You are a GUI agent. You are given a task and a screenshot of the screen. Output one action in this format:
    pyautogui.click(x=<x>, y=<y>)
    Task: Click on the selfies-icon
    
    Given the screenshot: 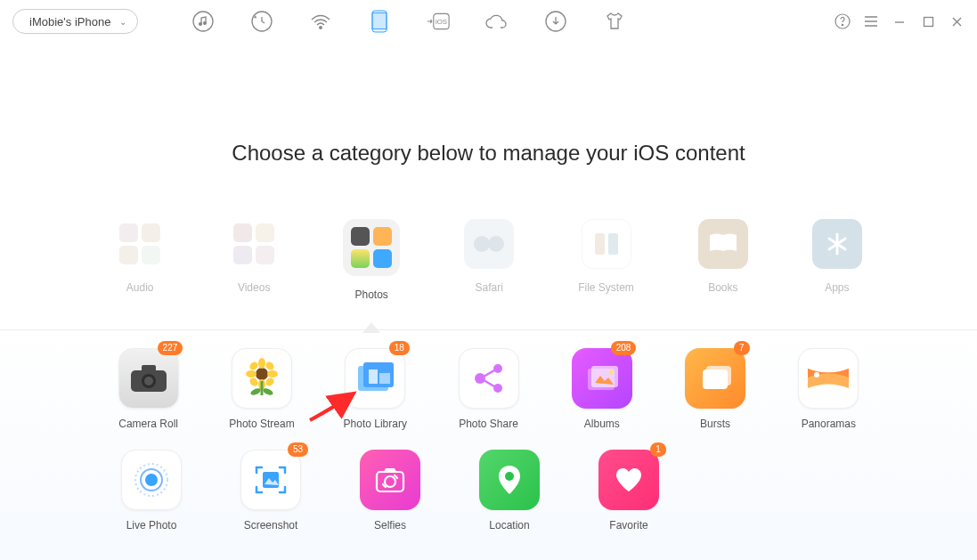 What is the action you would take?
    pyautogui.click(x=390, y=480)
    